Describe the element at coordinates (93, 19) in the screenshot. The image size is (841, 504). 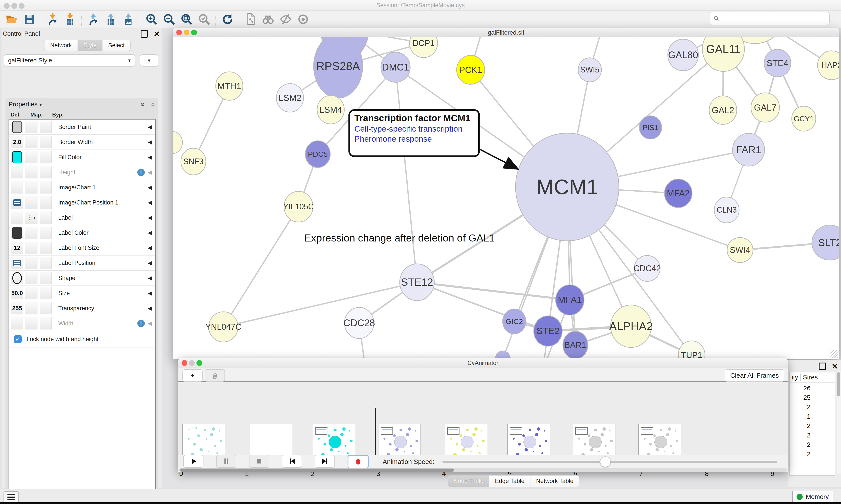
I see `export-network-icon` at that location.